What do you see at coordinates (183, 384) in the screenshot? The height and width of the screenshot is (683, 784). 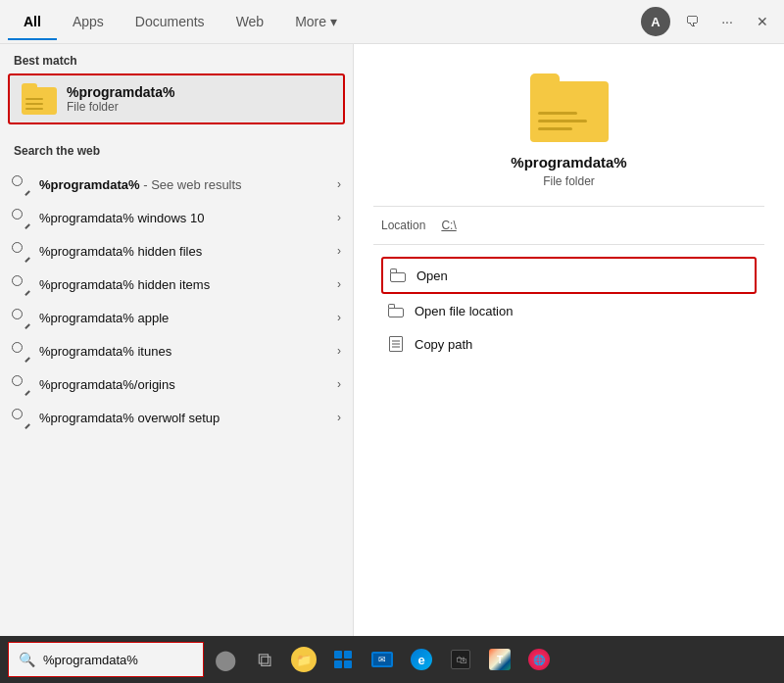 I see `search-item-text-6: %programdata%/origins` at bounding box center [183, 384].